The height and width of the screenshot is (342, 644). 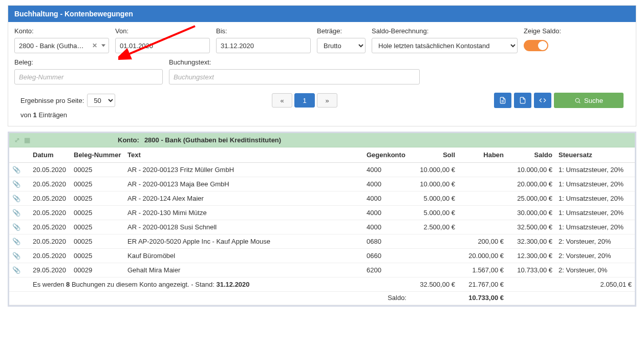 I want to click on col-soll: Soll, so click(x=434, y=155).